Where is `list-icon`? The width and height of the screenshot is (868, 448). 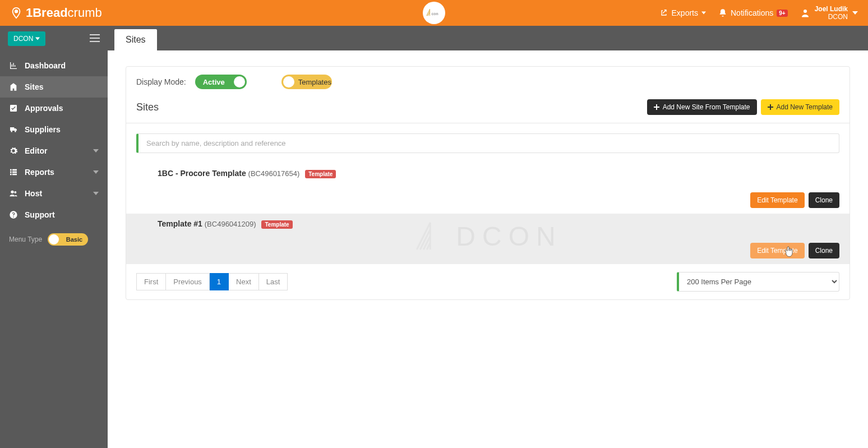 list-icon is located at coordinates (13, 172).